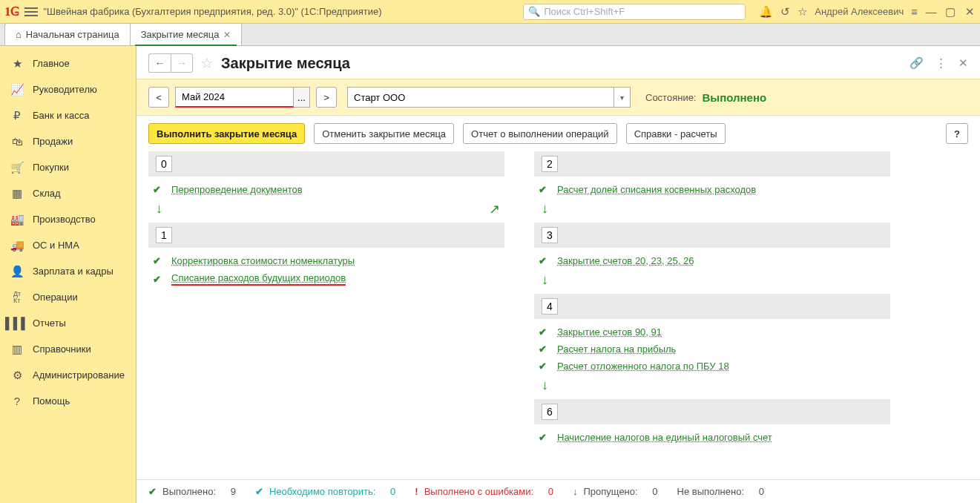 The image size is (980, 503). What do you see at coordinates (785, 12) in the screenshot?
I see `history-icon: ↺` at bounding box center [785, 12].